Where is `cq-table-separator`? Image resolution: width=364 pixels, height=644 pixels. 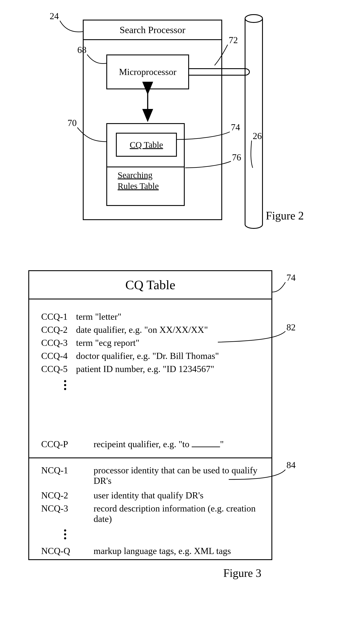 cq-table-separator is located at coordinates (150, 458).